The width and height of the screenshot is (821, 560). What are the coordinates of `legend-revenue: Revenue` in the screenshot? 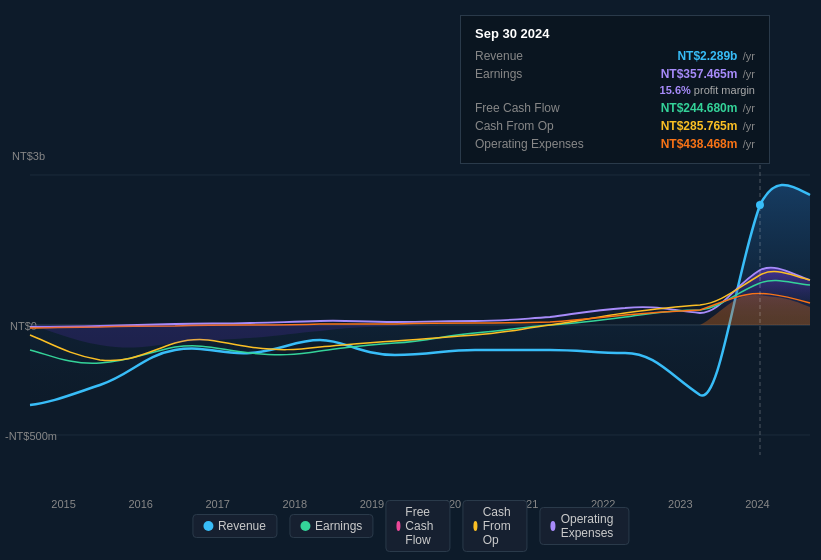 It's located at (234, 526).